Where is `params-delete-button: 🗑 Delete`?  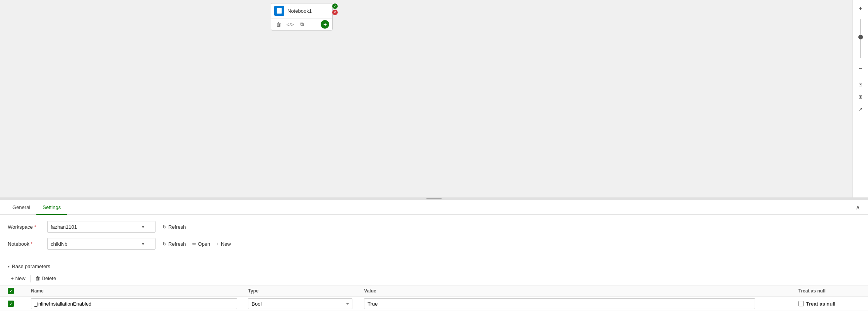 params-delete-button: 🗑 Delete is located at coordinates (46, 278).